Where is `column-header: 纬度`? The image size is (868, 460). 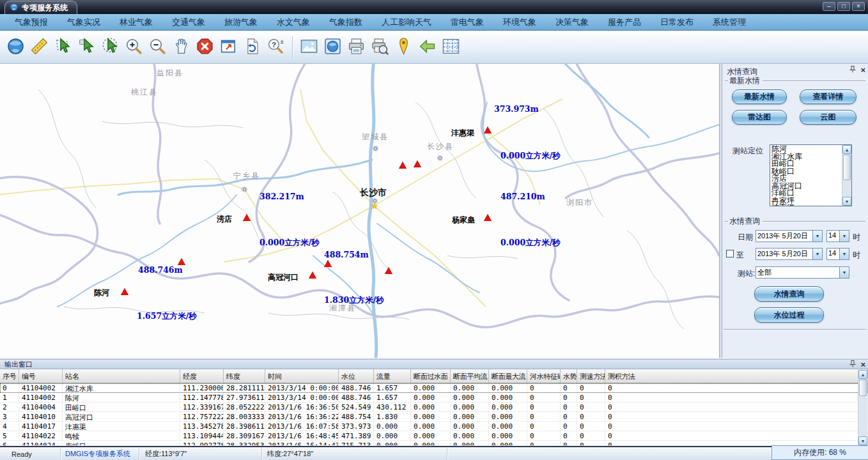
column-header: 纬度 is located at coordinates (244, 376).